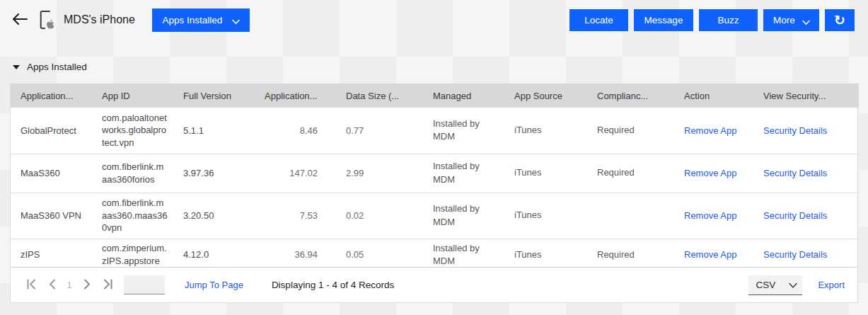 Image resolution: width=868 pixels, height=315 pixels. I want to click on table-row: GlobalProtect com.paloaltonetworks.globa…, so click(434, 130).